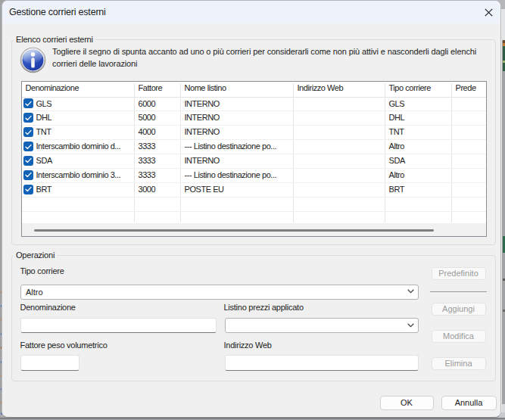 The image size is (505, 420). What do you see at coordinates (254, 89) in the screenshot?
I see `table-header: Denominazione Fattore Nome listino Indir…` at bounding box center [254, 89].